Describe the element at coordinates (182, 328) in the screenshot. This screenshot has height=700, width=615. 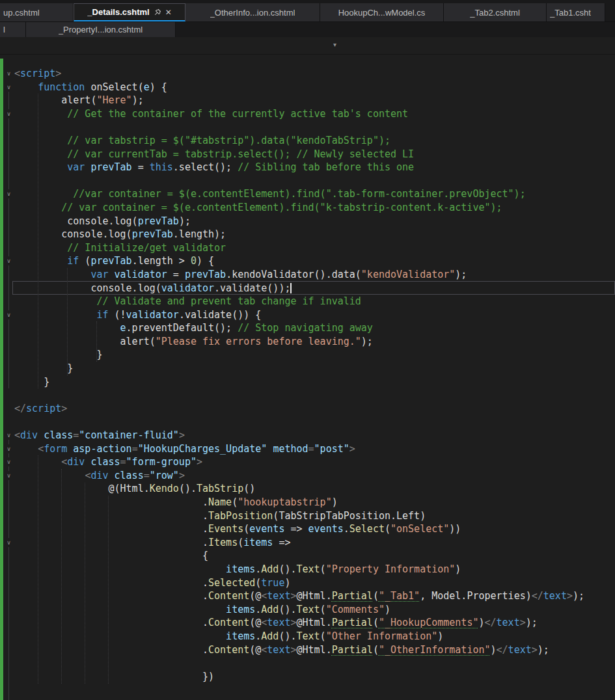
I see `code-token: .preventDefault();` at that location.